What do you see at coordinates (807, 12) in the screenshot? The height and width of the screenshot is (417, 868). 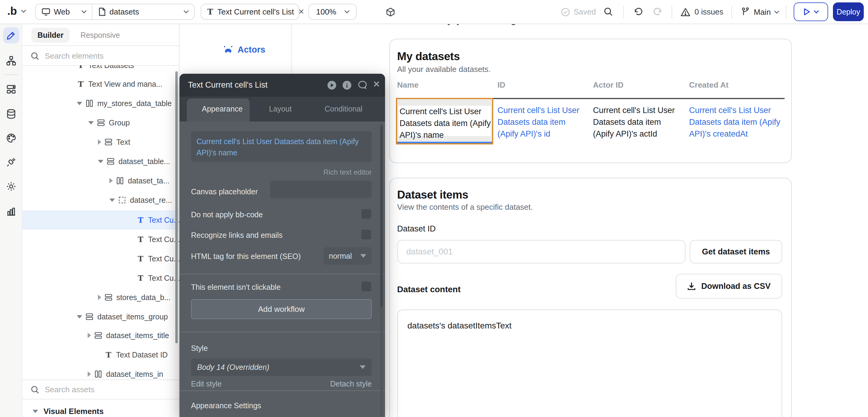 I see `play-icon` at bounding box center [807, 12].